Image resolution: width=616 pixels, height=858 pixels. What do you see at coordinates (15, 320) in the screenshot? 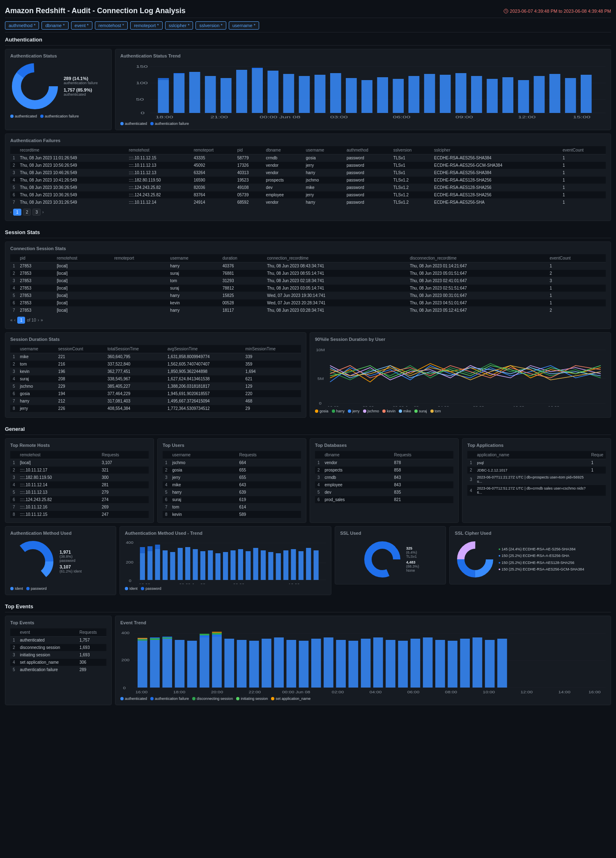
I see `prev-arrow2: ‹` at bounding box center [15, 320].